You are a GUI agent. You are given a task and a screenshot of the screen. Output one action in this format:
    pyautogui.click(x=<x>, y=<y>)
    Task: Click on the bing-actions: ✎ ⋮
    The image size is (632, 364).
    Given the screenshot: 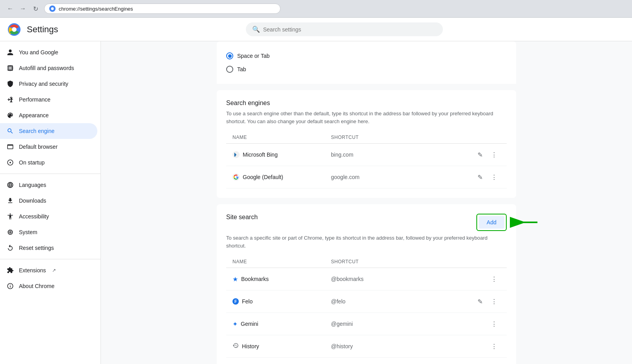 What is the action you would take?
    pyautogui.click(x=465, y=155)
    